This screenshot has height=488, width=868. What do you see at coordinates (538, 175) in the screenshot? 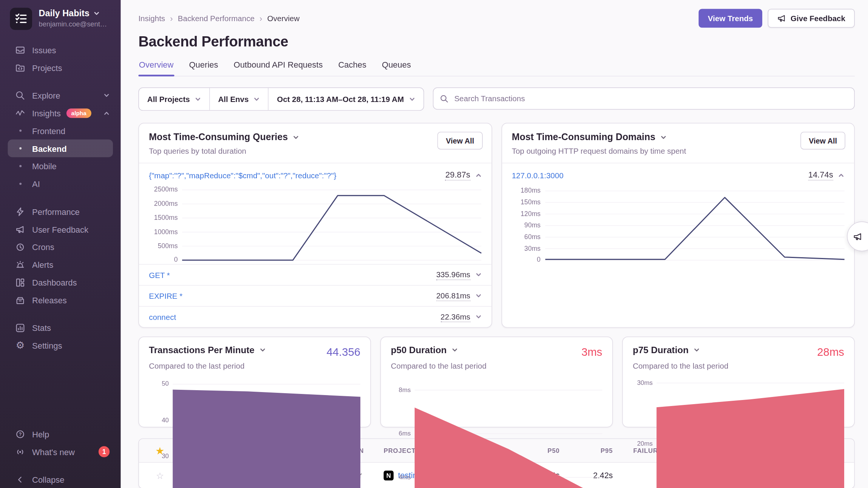
I see `domain-link: 127.0.0.1:3000` at bounding box center [538, 175].